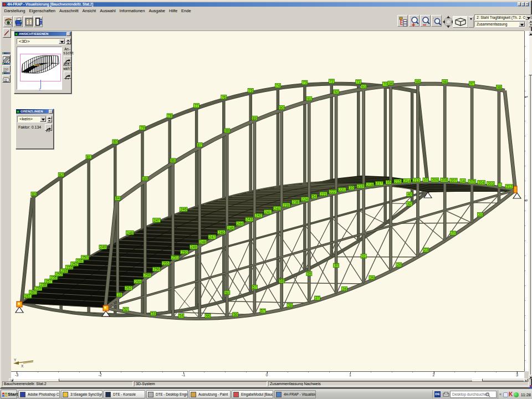  I want to click on svg-text: 223, so click(324, 194).